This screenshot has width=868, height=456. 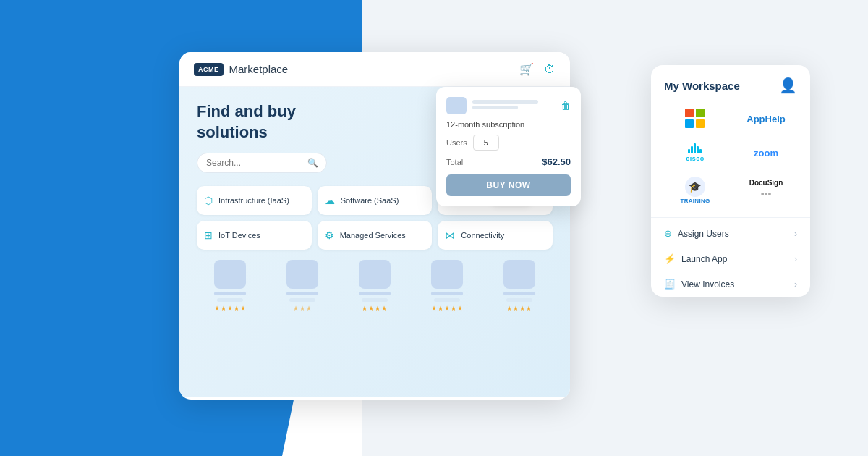 I want to click on cart-product-row: 🗑, so click(x=509, y=106).